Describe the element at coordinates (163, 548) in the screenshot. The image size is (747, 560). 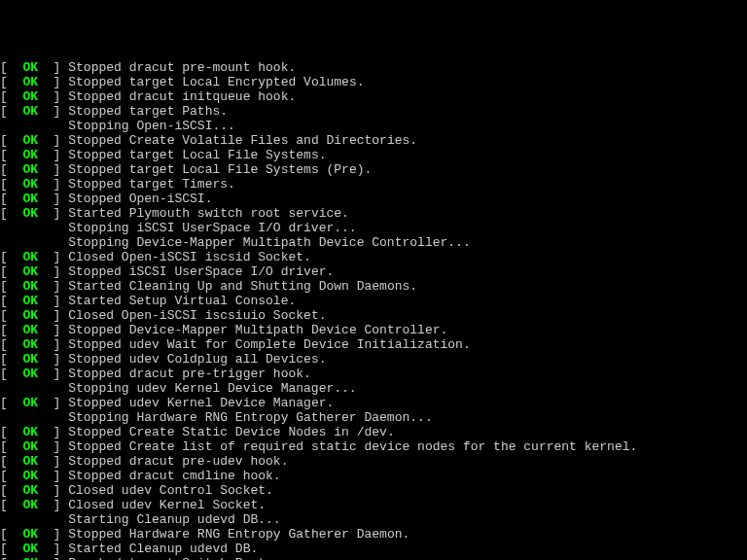
I see `console-message: Started Cleanup udevd DB.` at that location.